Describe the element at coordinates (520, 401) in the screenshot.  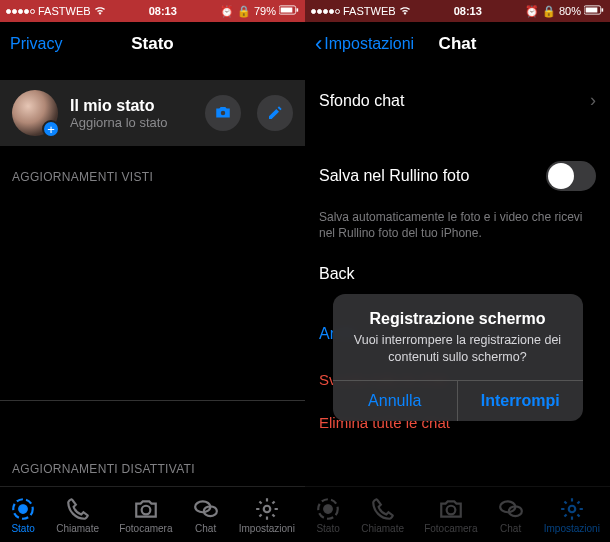
I see `alert-confirm-button: Interrompi` at that location.